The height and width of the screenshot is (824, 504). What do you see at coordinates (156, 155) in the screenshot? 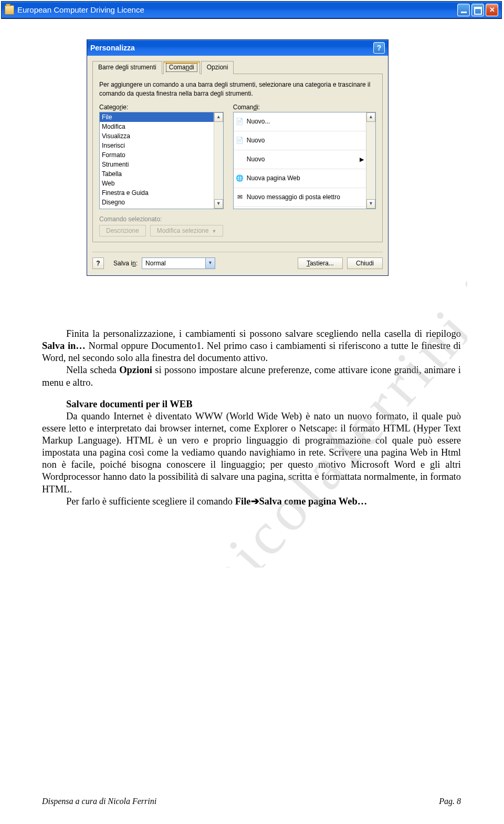
I see `category-item: Formato` at bounding box center [156, 155].